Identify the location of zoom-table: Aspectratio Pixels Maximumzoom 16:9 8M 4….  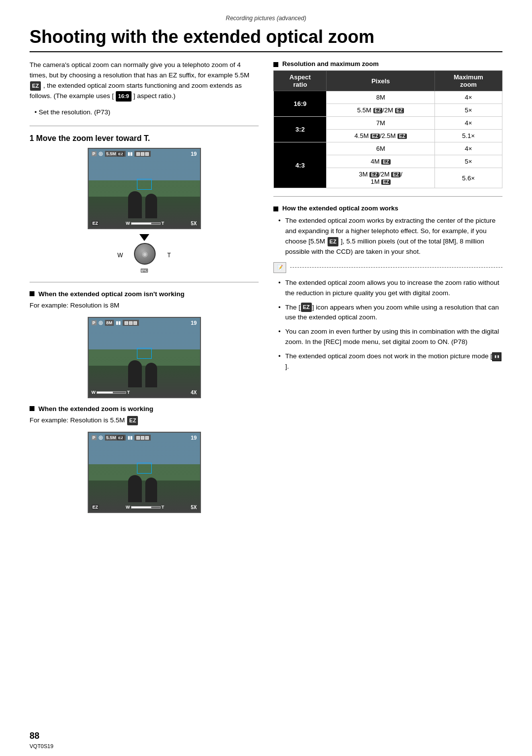
(388, 129).